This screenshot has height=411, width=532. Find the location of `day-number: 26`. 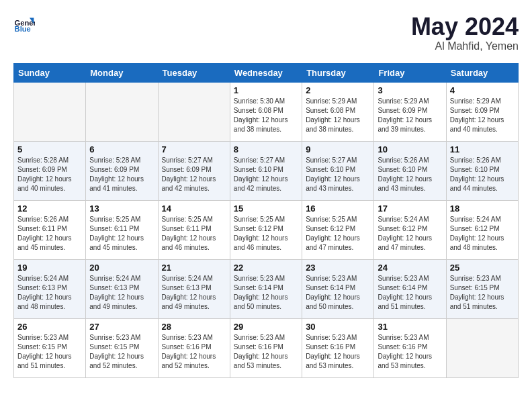

day-number: 26 is located at coordinates (50, 326).